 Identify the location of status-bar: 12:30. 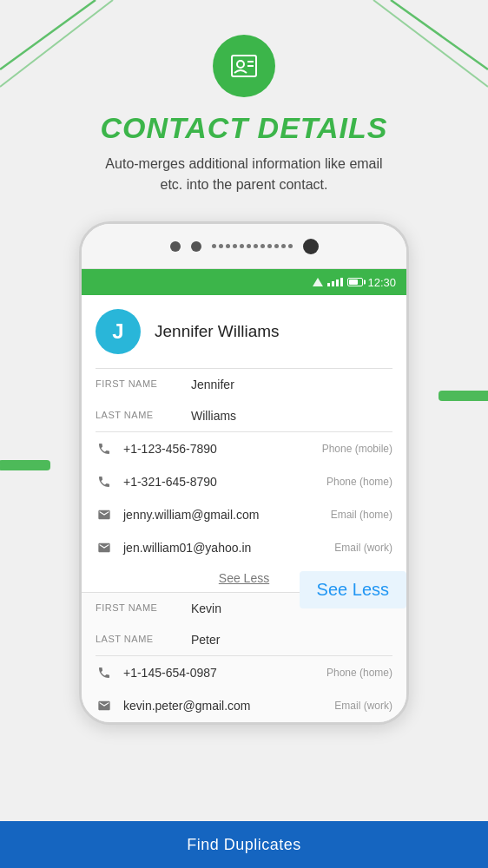
(244, 282).